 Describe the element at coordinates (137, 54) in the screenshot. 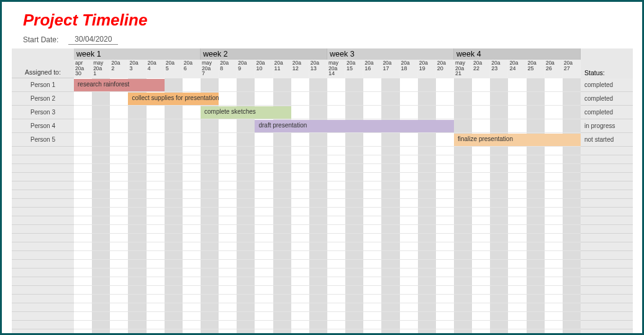

I see `week-header: week 1` at that location.